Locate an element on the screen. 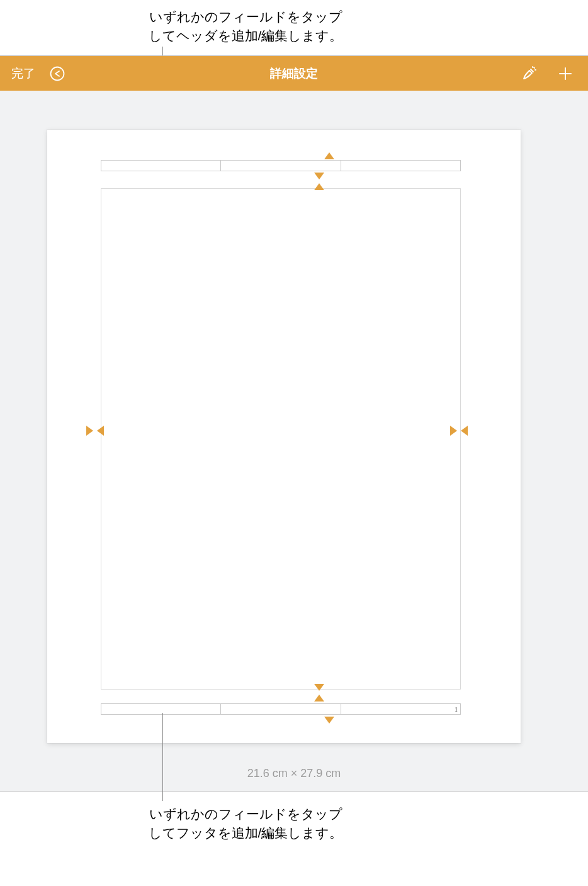 The height and width of the screenshot is (886, 588). done-button: 完了 is located at coordinates (23, 74).